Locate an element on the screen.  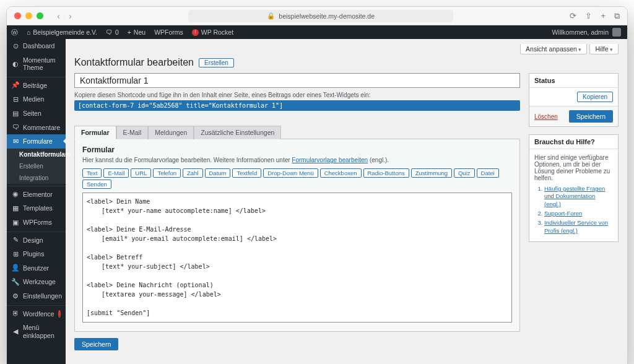
tag-acceptance: Zustimmung is located at coordinates (432, 173).